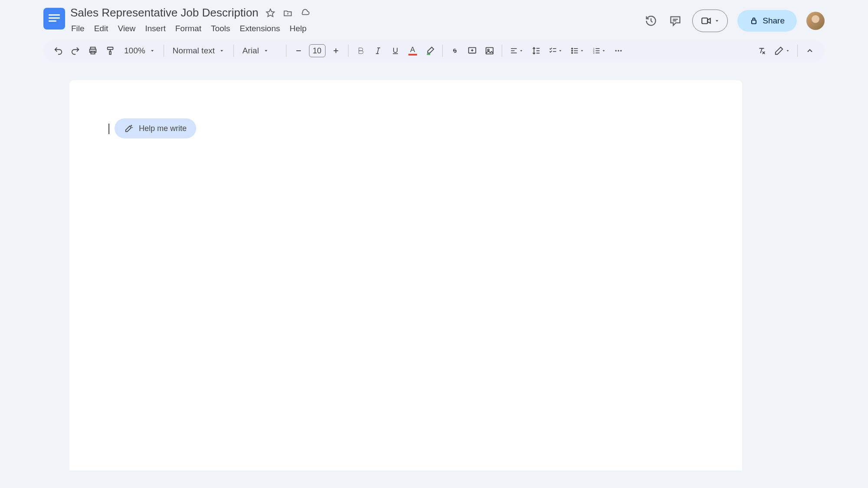 The height and width of the screenshot is (488, 868). I want to click on collapse-toolbar-button, so click(810, 51).